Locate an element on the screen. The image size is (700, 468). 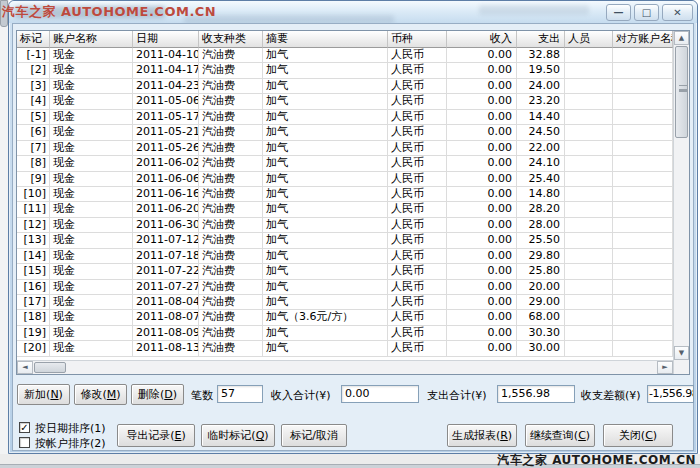
scroll-up-icon: ▲ is located at coordinates (682, 38).